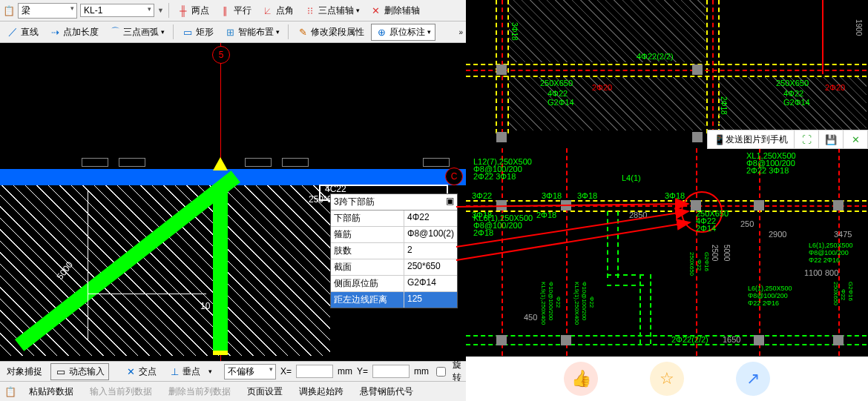 The width and height of the screenshot is (868, 401). I want to click on line-icon: ／, so click(13, 32).